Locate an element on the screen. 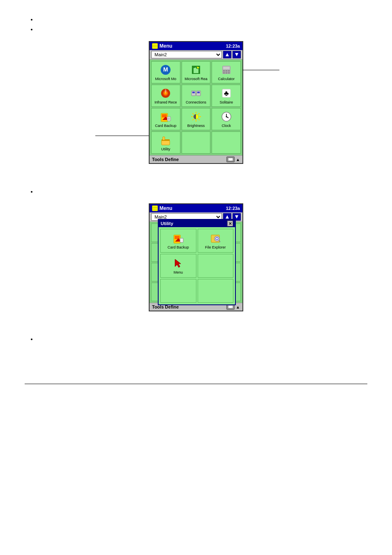 The width and height of the screenshot is (392, 555). popup-title-text: Utility is located at coordinates (167, 223).